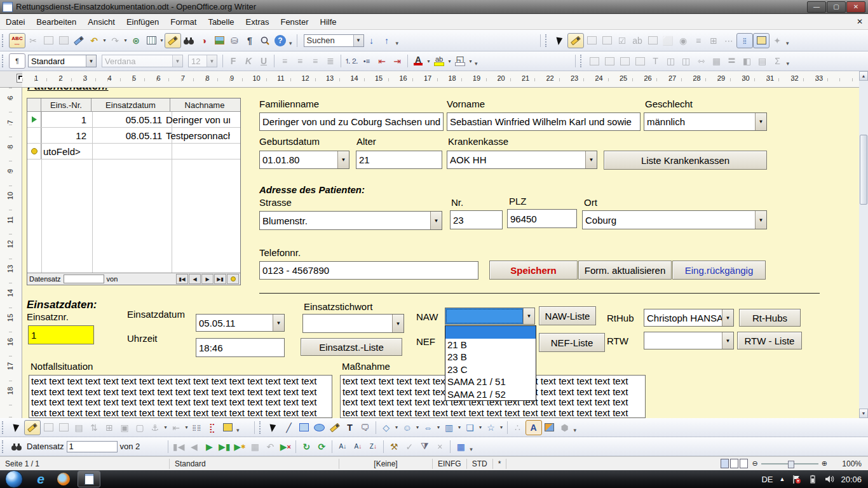 The width and height of the screenshot is (868, 488). I want to click on geburtsdatum-dropdown-icon: ▼, so click(343, 160).